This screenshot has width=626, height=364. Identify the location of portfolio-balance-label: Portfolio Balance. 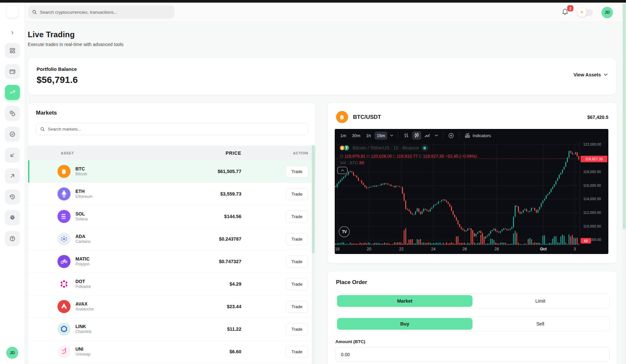
(57, 69).